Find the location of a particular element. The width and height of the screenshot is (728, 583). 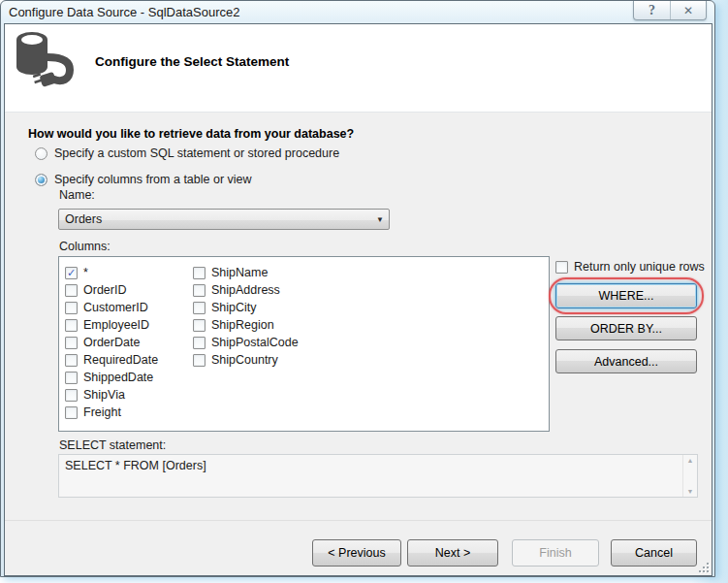

window-title: Configure Data Source - SqlDataSource2 is located at coordinates (124, 12).